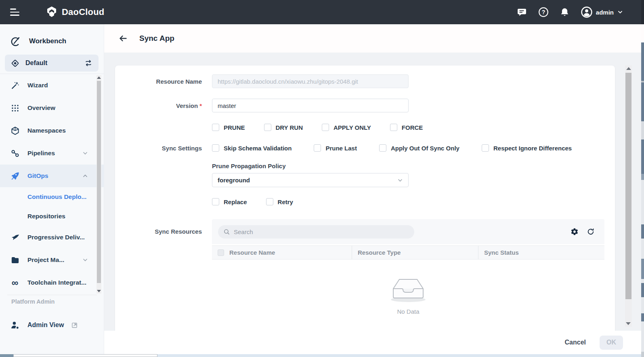 Image resolution: width=644 pixels, height=357 pixels. I want to click on prune-checkbox: PRUNE, so click(229, 127).